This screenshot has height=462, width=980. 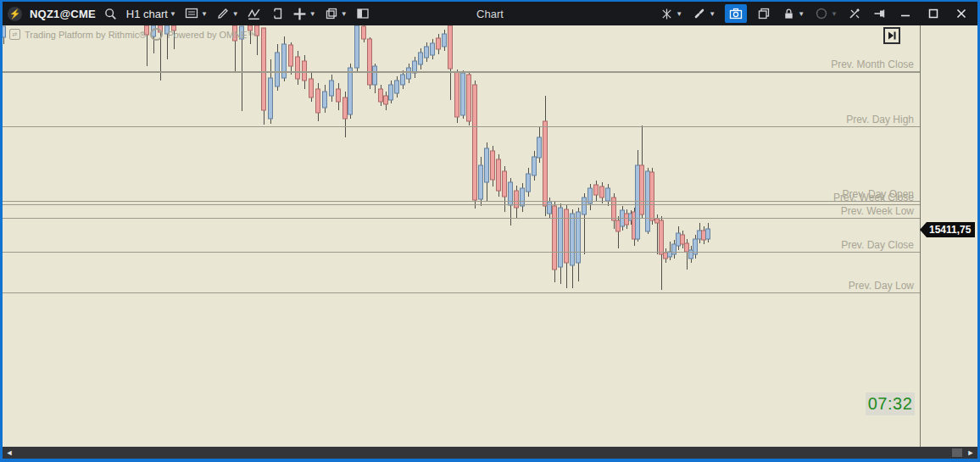 What do you see at coordinates (300, 14) in the screenshot?
I see `add-icon` at bounding box center [300, 14].